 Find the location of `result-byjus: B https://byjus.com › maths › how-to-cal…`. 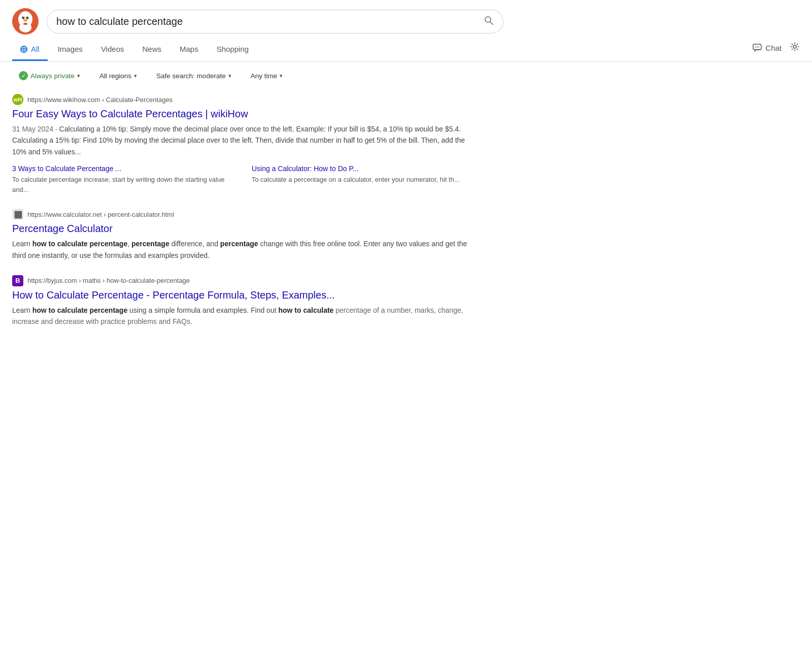

result-byjus: B https://byjus.com › maths › how-to-cal… is located at coordinates (244, 302).